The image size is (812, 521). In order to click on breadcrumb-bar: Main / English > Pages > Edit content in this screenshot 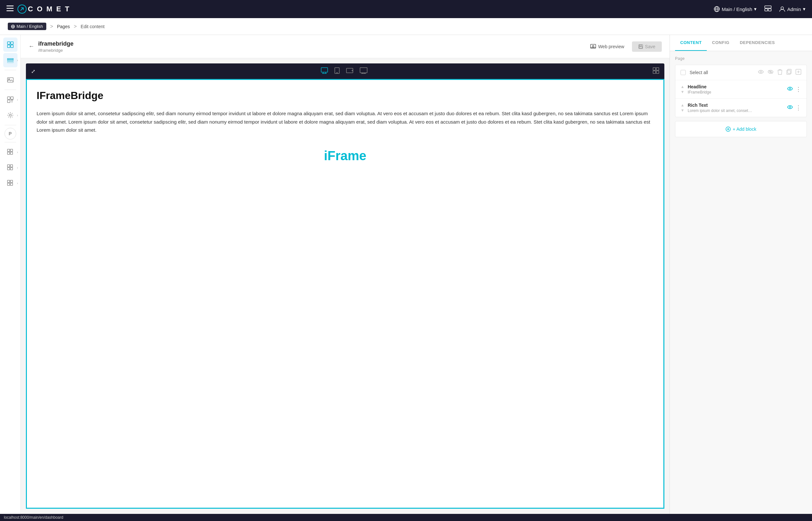, I will do `click(406, 26)`.